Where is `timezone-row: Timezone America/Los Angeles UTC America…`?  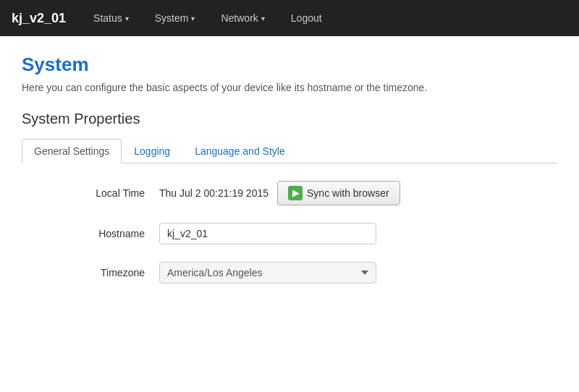 timezone-row: Timezone America/Los Angeles UTC America… is located at coordinates (290, 273).